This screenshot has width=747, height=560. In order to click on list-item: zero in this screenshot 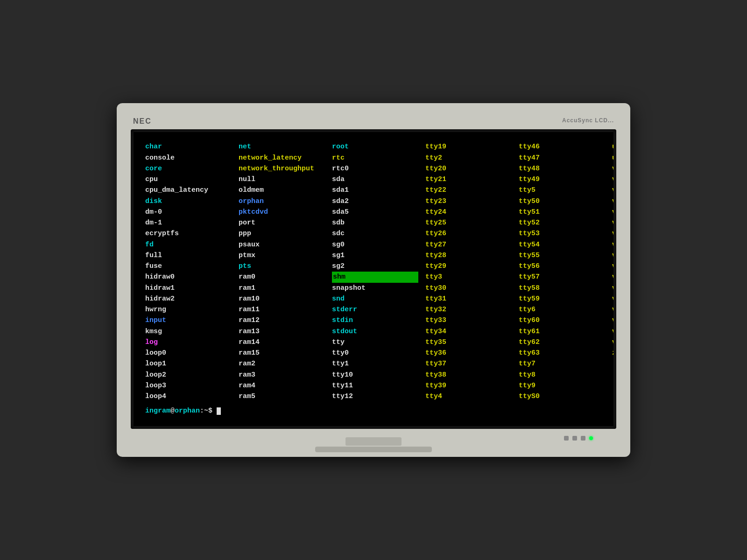, I will do `click(613, 353)`.